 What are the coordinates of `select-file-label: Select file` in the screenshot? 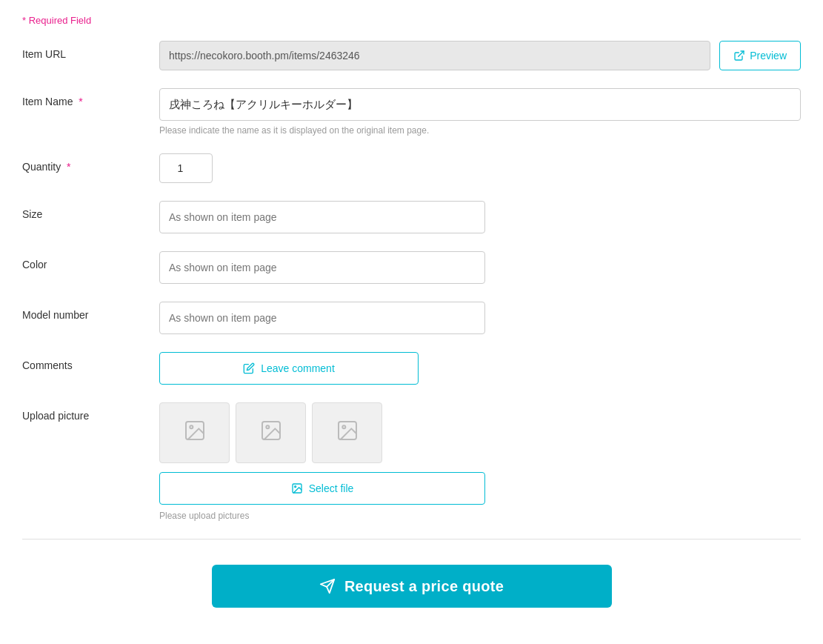 It's located at (332, 488).